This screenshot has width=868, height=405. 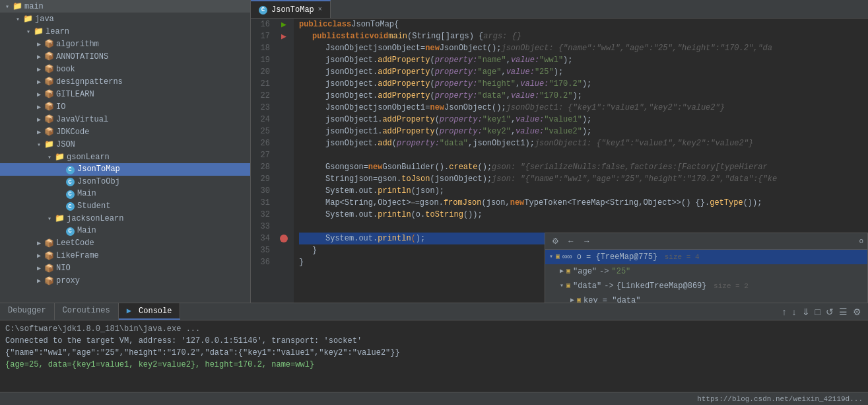 I want to click on sidebar-item-gsonlearn: ▾ 📁 gsonLearn, so click(x=125, y=157).